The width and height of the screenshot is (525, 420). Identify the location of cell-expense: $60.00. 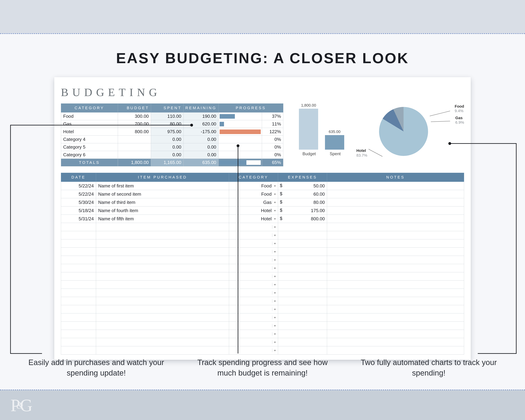
(302, 194).